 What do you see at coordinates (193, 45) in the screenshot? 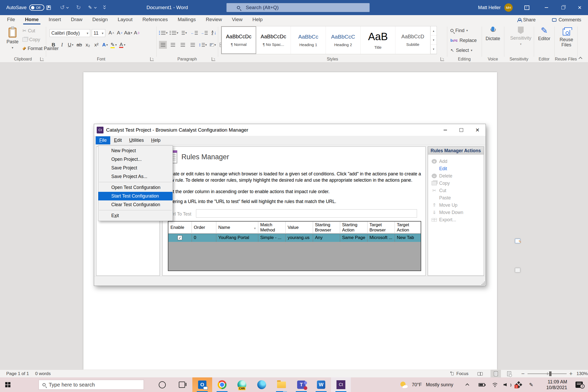
I see `justify-button` at bounding box center [193, 45].